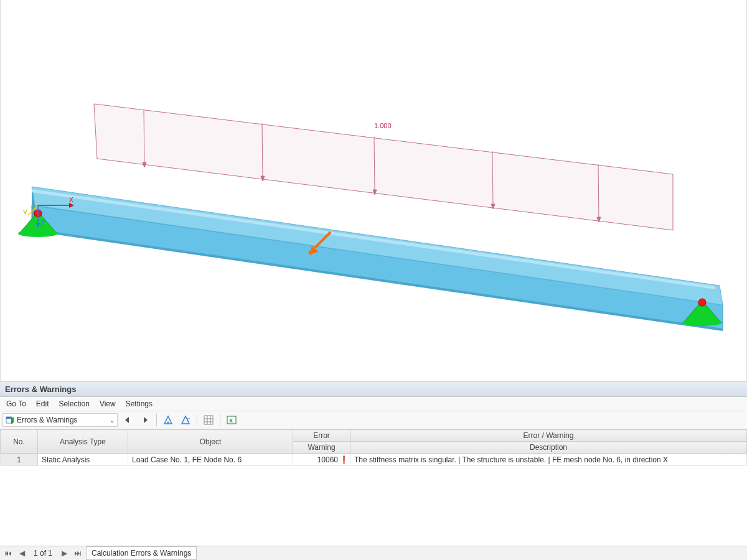 This screenshot has height=560, width=747. I want to click on tab-calculation-errors: Calculation Errors & Warnings, so click(141, 553).